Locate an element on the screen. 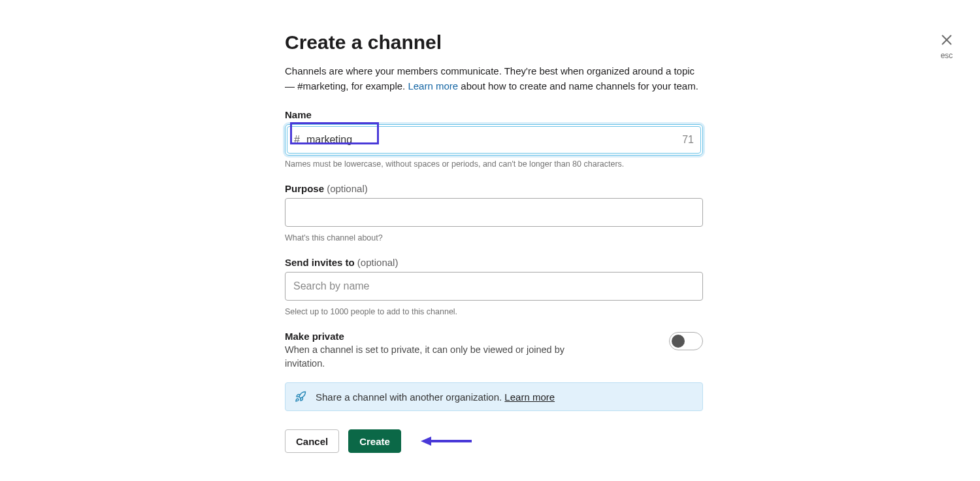  purpose-label-text: Purpose is located at coordinates (306, 188).